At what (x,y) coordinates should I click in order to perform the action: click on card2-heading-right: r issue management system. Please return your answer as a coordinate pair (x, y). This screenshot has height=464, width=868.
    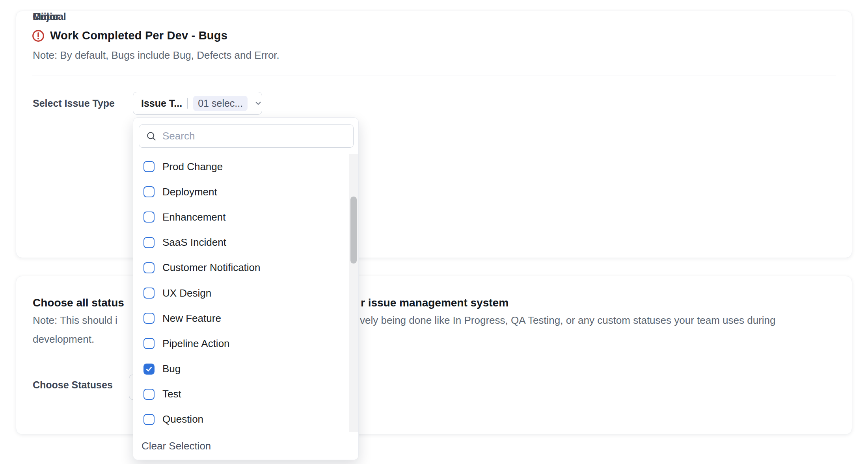
    Looking at the image, I should click on (434, 303).